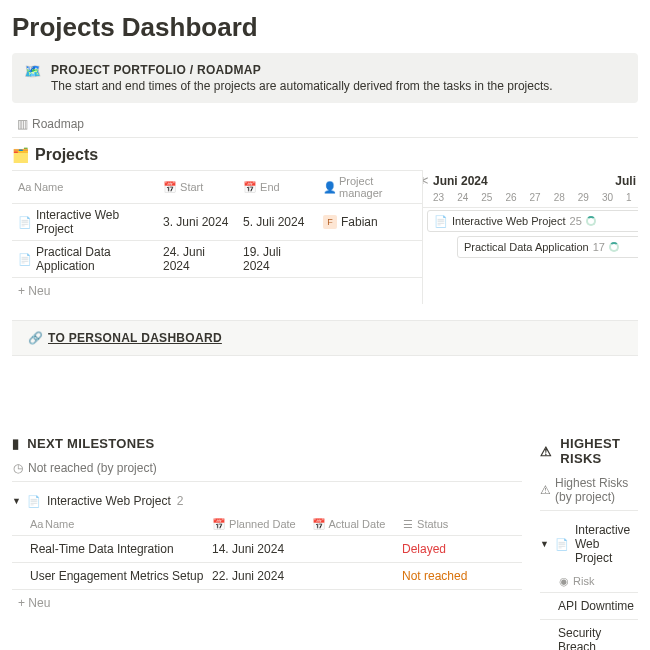 Image resolution: width=650 pixels, height=650 pixels. Describe the element at coordinates (267, 550) in the screenshot. I see `table-row: Real-Time Data Integration 14. Juni 2024…` at that location.